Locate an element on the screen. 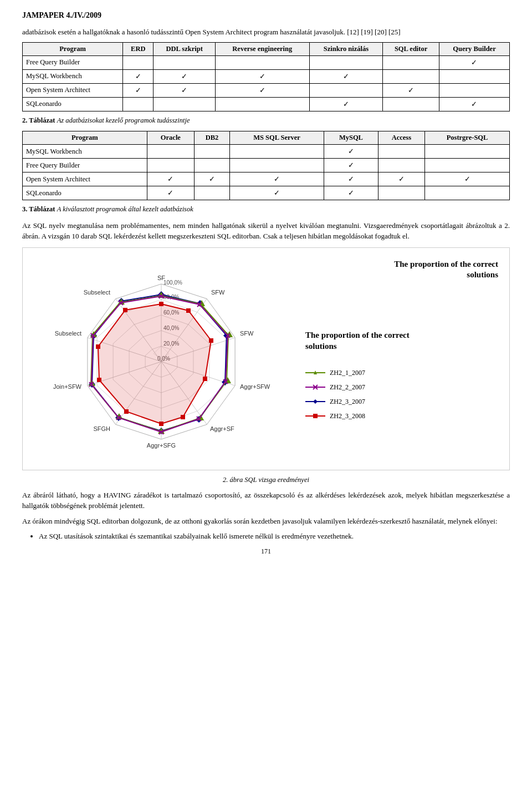 The width and height of the screenshot is (532, 812). legend-item-zh2-1: ZH2_1_2007 is located at coordinates (357, 373).